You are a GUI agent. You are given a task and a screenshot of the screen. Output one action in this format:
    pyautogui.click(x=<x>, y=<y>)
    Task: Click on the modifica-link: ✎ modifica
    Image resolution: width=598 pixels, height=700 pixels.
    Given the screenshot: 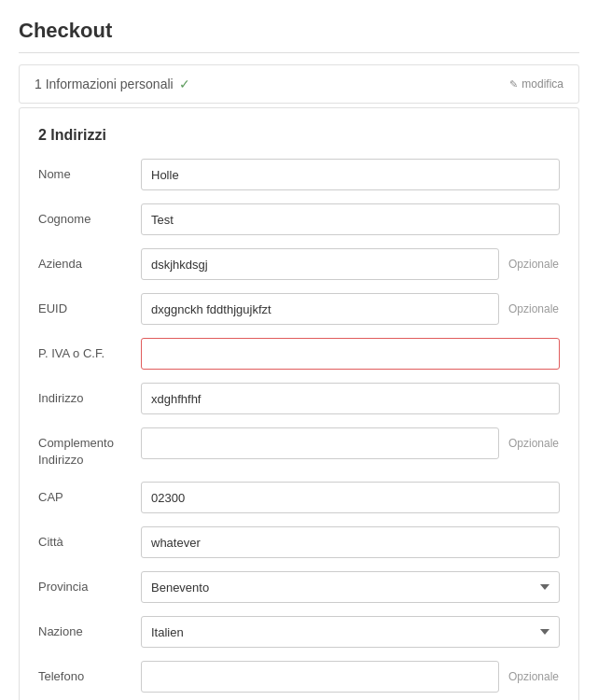 What is the action you would take?
    pyautogui.click(x=536, y=84)
    